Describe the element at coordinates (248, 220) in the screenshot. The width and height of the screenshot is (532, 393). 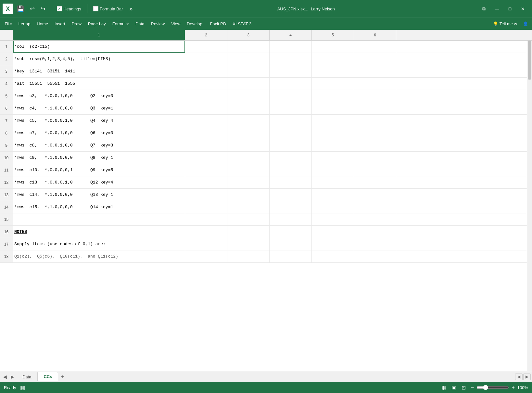
I see `cell-r15-c3` at that location.